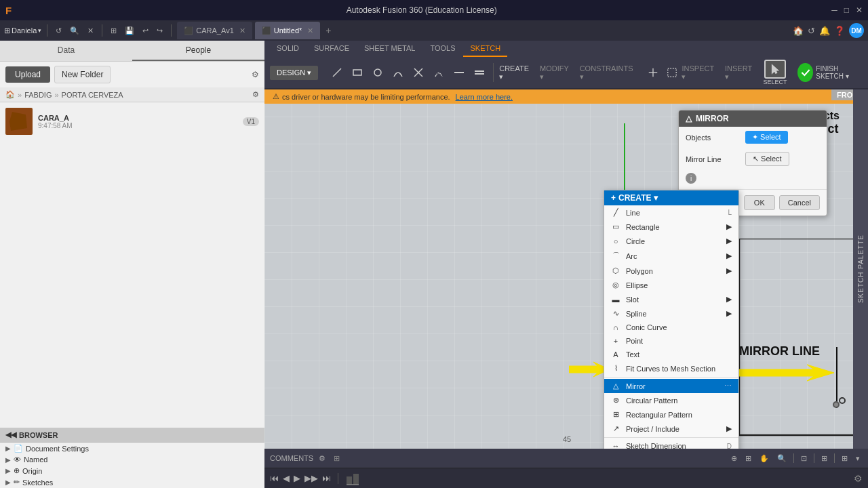  Describe the element at coordinates (671, 226) in the screenshot. I see `menu-item-rectangle: ▭ Rectangle ▶` at that location.